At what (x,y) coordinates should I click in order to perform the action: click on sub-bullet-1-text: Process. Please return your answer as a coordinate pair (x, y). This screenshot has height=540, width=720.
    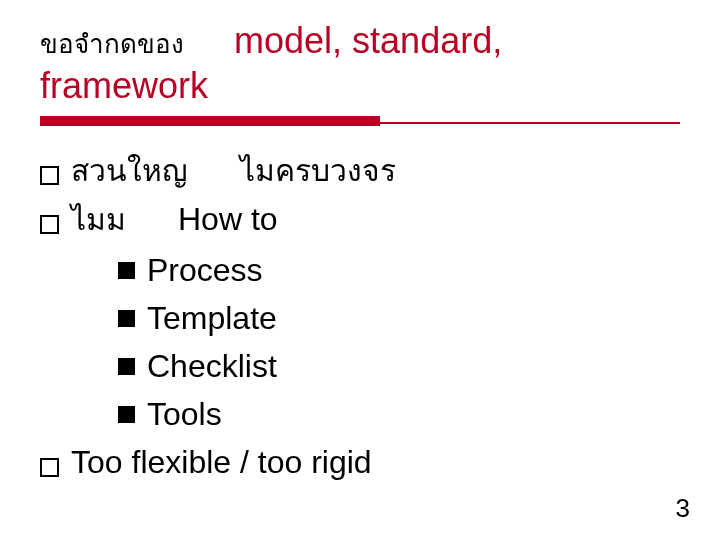
    Looking at the image, I should click on (205, 270).